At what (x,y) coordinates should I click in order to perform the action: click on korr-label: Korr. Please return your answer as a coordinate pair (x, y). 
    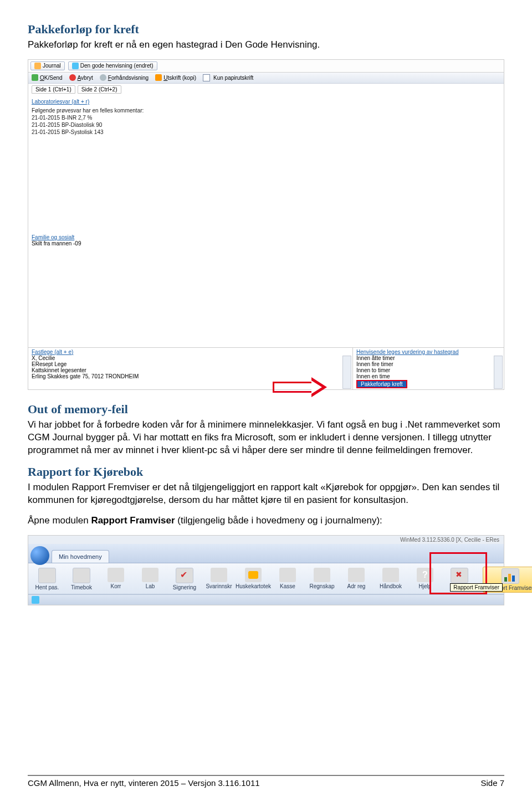
    Looking at the image, I should click on (116, 586).